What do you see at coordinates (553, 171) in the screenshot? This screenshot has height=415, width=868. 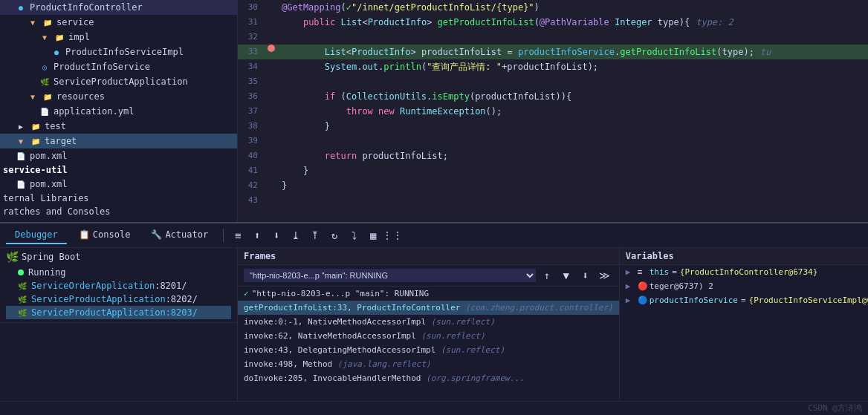 I see `code-line-41: 41 }` at bounding box center [553, 171].